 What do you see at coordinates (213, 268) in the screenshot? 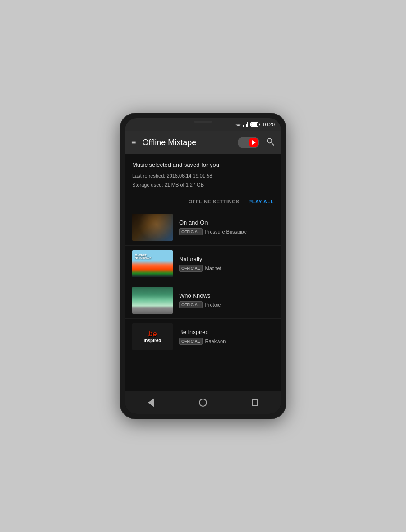
I see `track-artist: Machet` at bounding box center [213, 268].